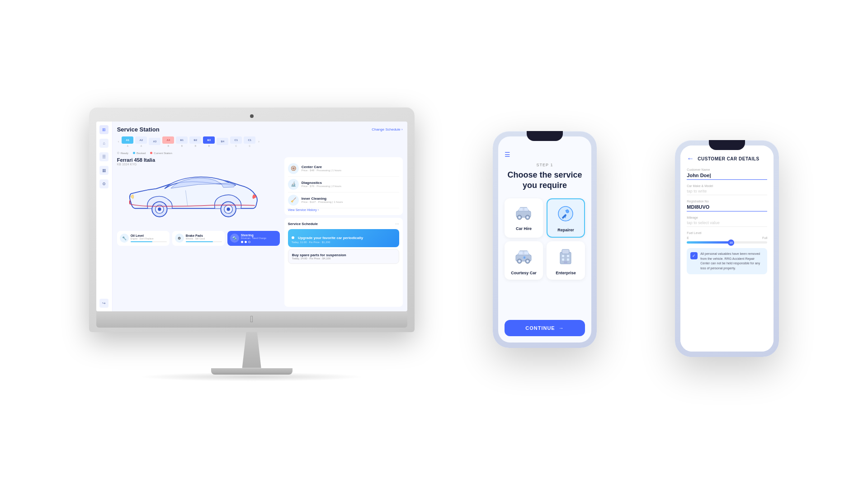  I want to click on tile-enterprise: Enterprise, so click(566, 260).